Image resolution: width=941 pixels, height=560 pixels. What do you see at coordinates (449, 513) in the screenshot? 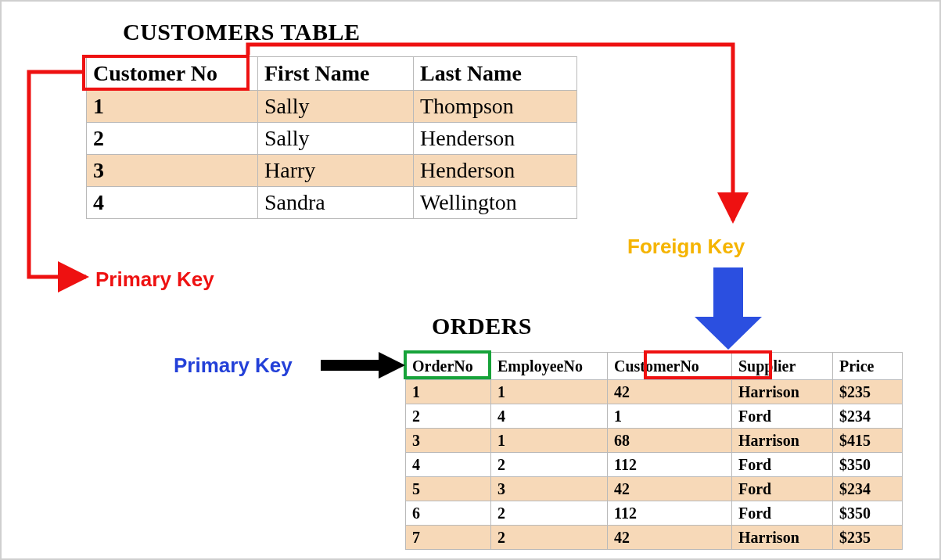
I see `cell: 6` at bounding box center [449, 513].